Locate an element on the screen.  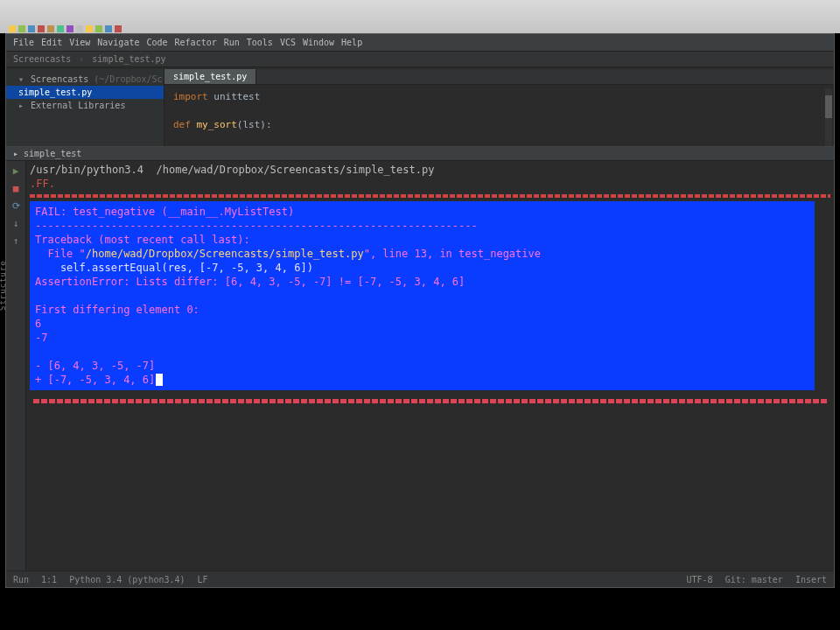
menu-run: Run is located at coordinates (232, 42).